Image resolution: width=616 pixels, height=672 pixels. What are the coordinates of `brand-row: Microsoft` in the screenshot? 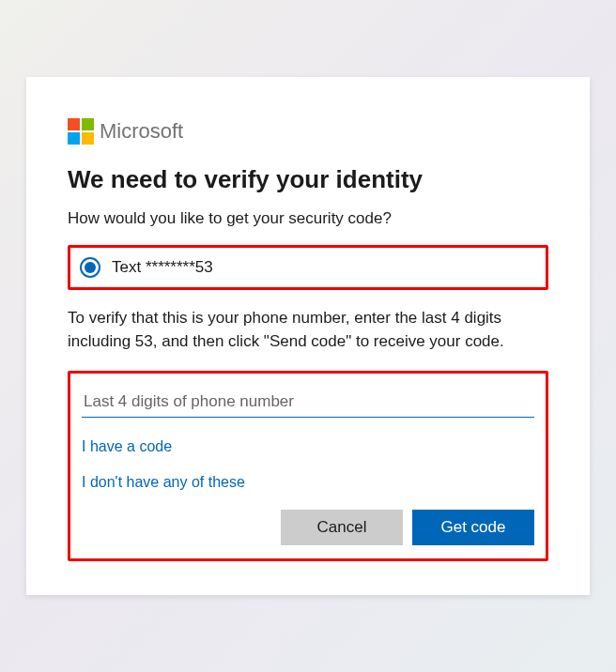 It's located at (308, 131).